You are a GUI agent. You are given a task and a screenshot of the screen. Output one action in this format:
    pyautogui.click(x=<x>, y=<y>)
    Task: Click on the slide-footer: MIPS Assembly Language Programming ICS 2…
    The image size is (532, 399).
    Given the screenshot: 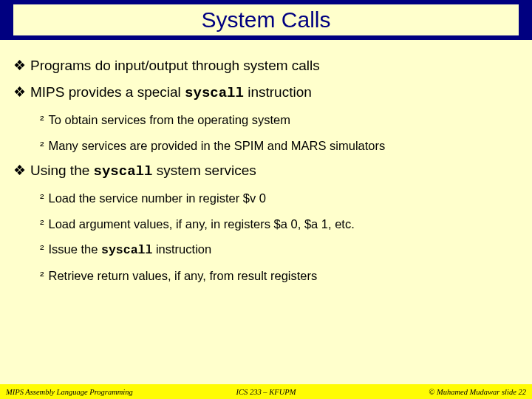 What is the action you would take?
    pyautogui.click(x=266, y=392)
    